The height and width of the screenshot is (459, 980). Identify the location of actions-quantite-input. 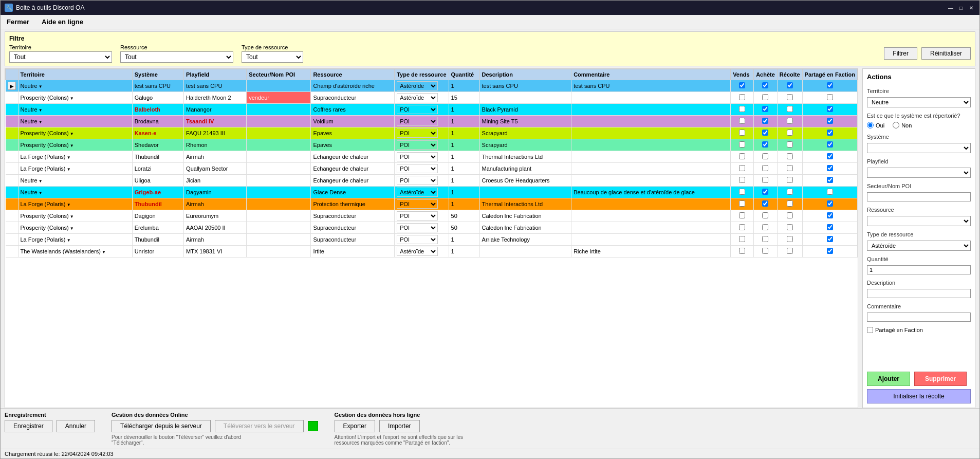
(919, 270).